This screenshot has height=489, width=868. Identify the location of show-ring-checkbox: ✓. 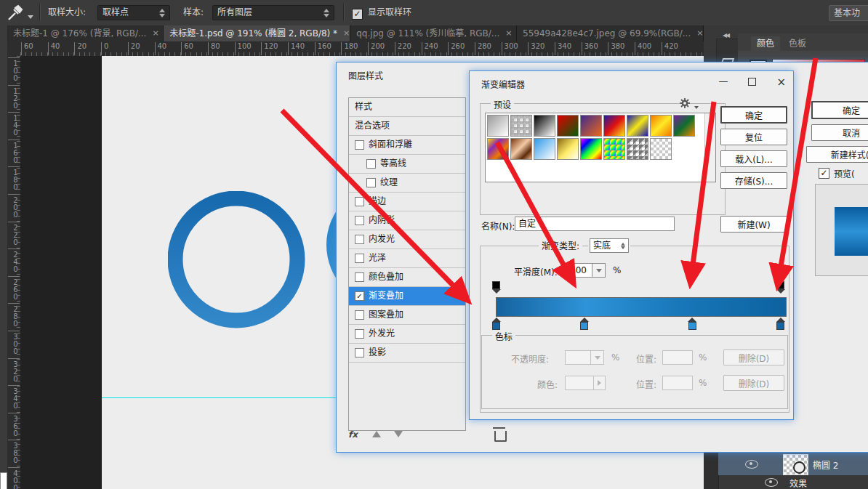
(358, 13).